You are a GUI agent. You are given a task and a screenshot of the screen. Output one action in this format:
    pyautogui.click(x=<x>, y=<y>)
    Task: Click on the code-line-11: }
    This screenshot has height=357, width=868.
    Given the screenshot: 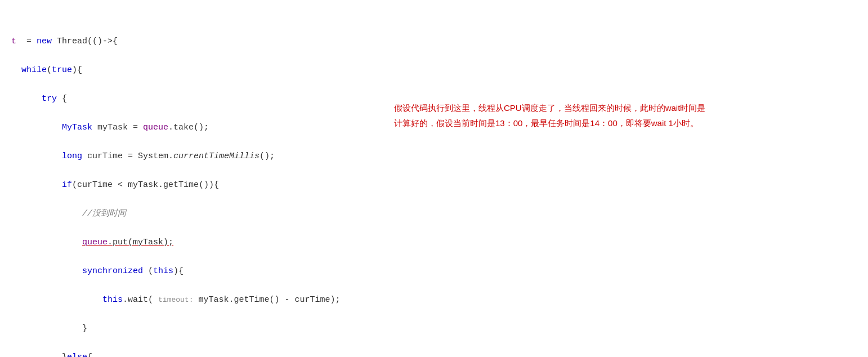 What is the action you would take?
    pyautogui.click(x=434, y=329)
    